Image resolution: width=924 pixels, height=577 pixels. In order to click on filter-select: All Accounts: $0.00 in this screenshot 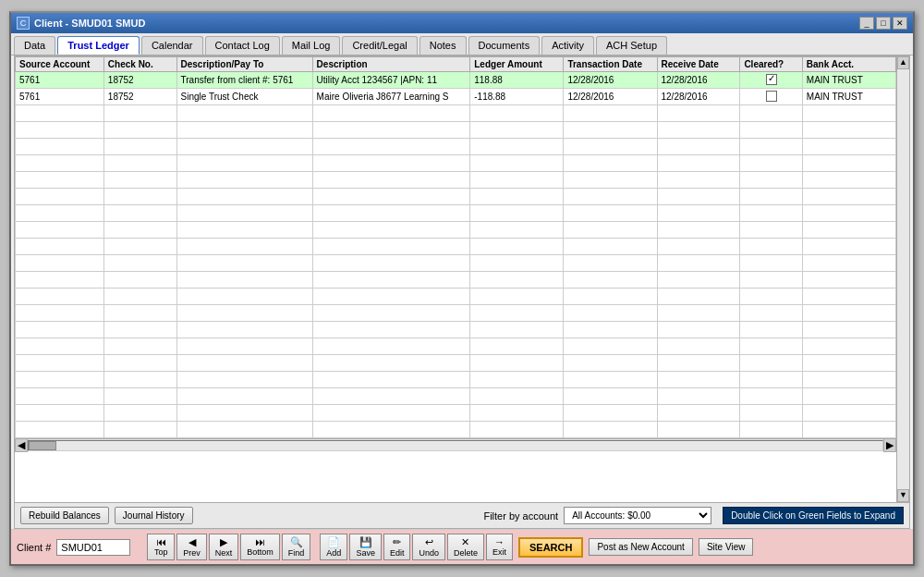, I will do `click(638, 516)`.